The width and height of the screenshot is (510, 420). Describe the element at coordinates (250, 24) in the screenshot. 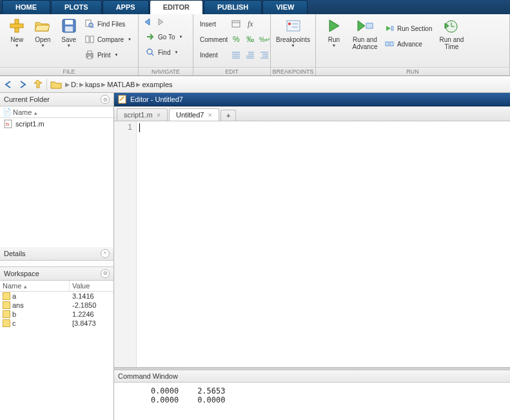

I see `insert-fx-icon: fx` at that location.